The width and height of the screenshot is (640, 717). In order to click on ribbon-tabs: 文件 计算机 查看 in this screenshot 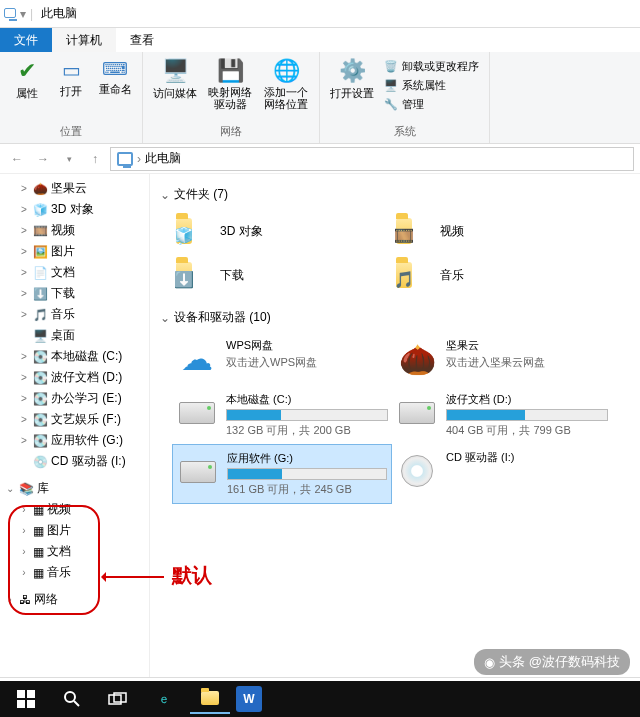, I will do `click(320, 40)`.